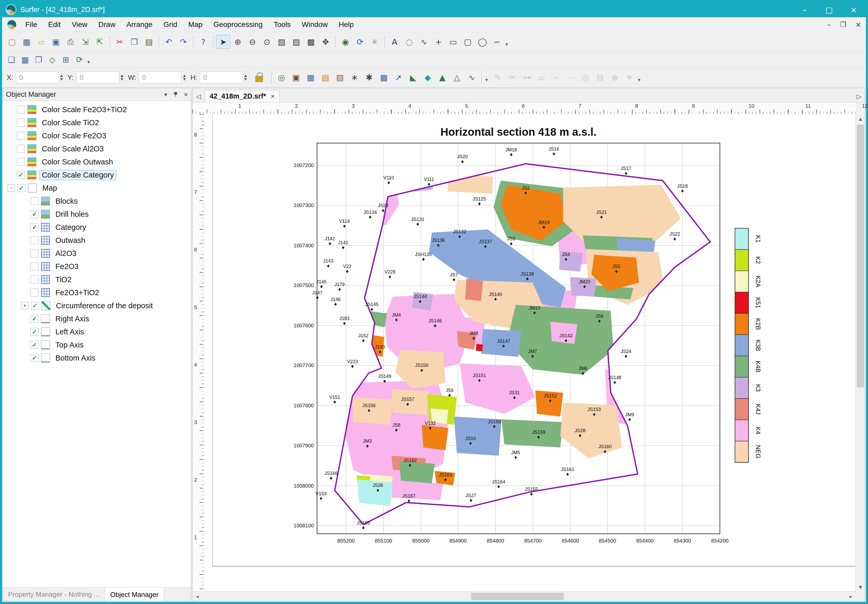 This screenshot has width=868, height=604. Describe the element at coordinates (486, 80) in the screenshot. I see `toolbar-overflow-icon: ▾` at that location.